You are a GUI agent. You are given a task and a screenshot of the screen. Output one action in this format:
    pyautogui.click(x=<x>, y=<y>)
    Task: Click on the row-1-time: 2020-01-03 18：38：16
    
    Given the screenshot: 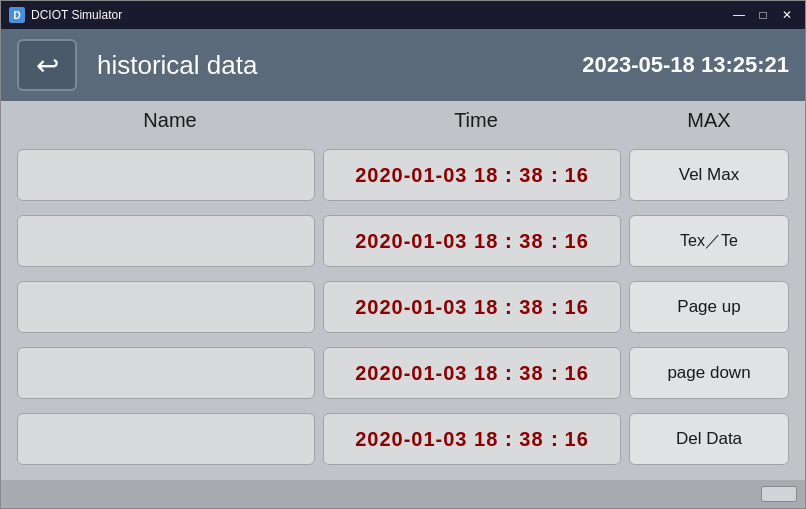 What is the action you would take?
    pyautogui.click(x=472, y=176)
    